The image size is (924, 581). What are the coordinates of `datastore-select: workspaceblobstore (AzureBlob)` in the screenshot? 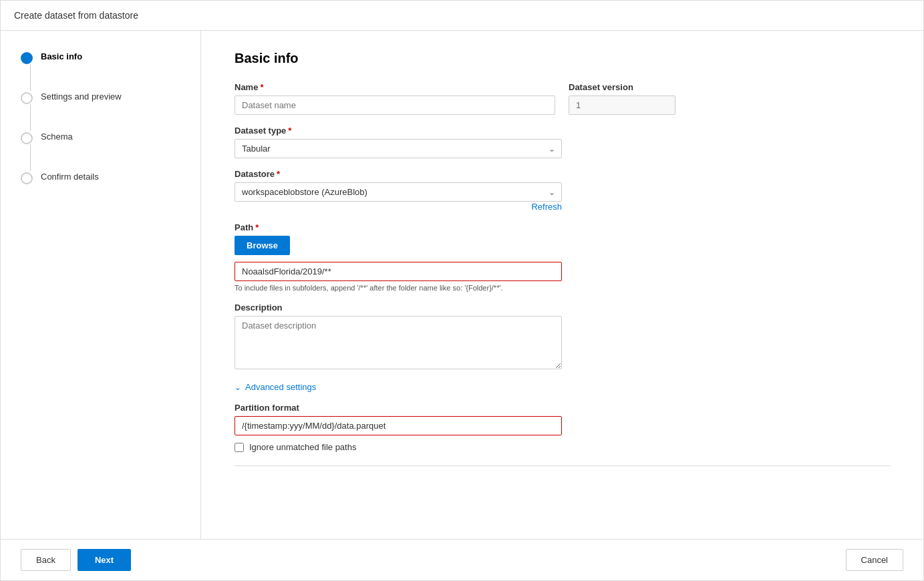 It's located at (398, 192).